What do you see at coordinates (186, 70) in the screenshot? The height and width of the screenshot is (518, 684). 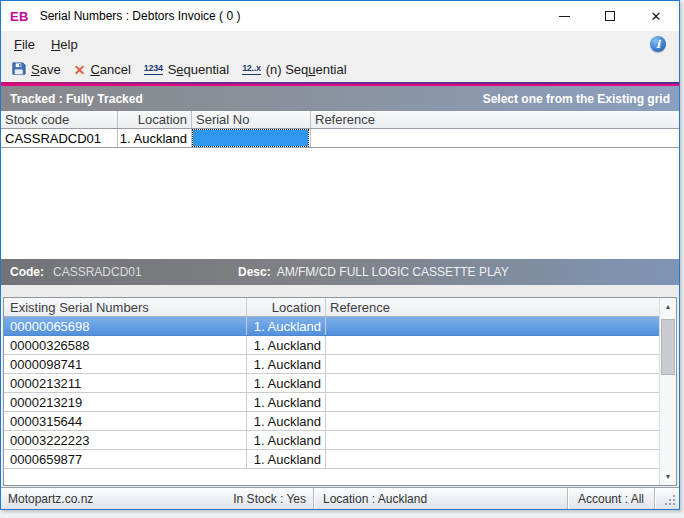 I see `sequential-button: 1234 Sequential` at bounding box center [186, 70].